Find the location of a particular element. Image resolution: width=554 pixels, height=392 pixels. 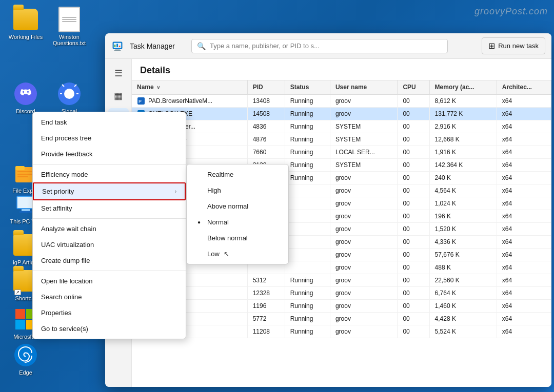

cell-memory: 1,460 K is located at coordinates (463, 306).